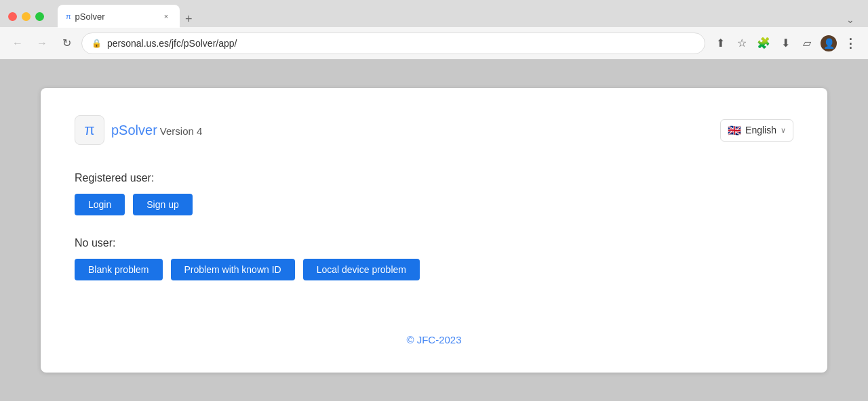  What do you see at coordinates (458, 16) in the screenshot?
I see `tab-bar: π pSolver × + ⌄` at bounding box center [458, 16].